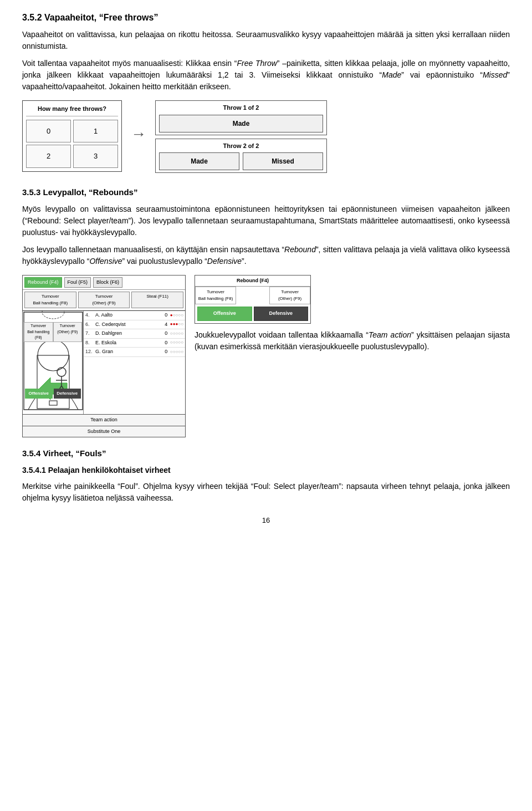  I want to click on block-btn: Block (F6), so click(108, 283).